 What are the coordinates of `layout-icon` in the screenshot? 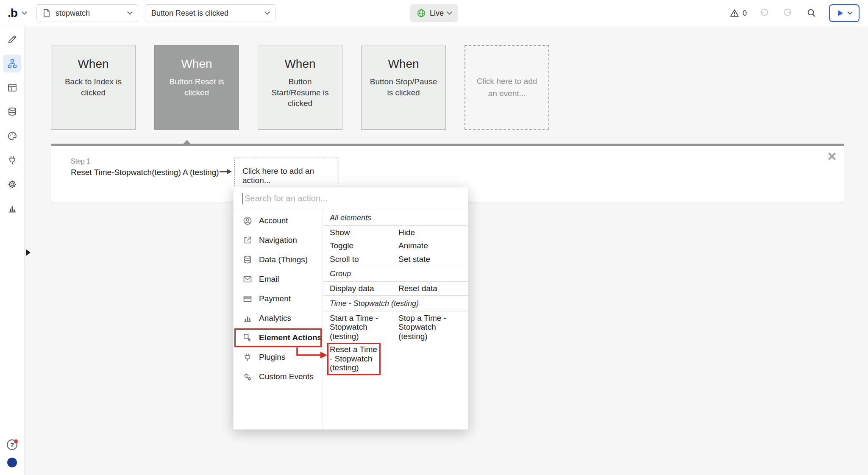 It's located at (12, 88).